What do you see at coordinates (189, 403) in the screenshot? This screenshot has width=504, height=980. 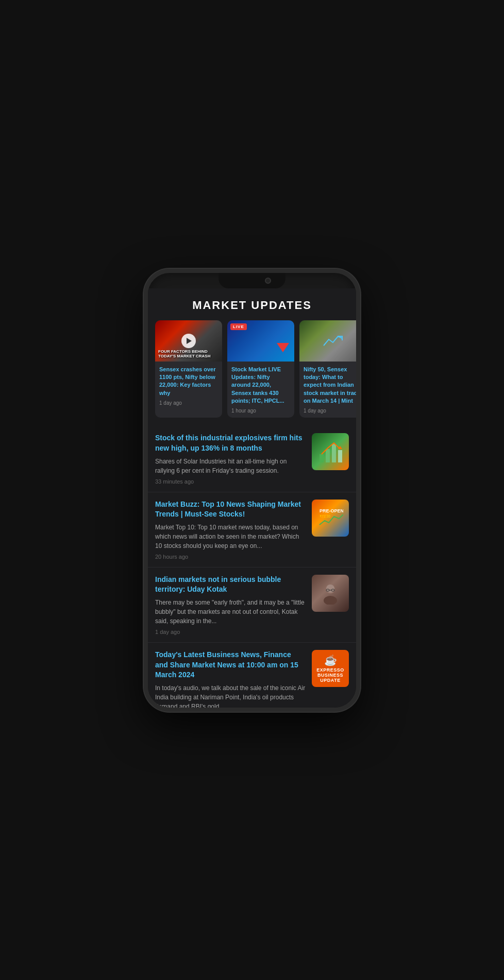 I see `card-time-1: 1 day ago` at bounding box center [189, 403].